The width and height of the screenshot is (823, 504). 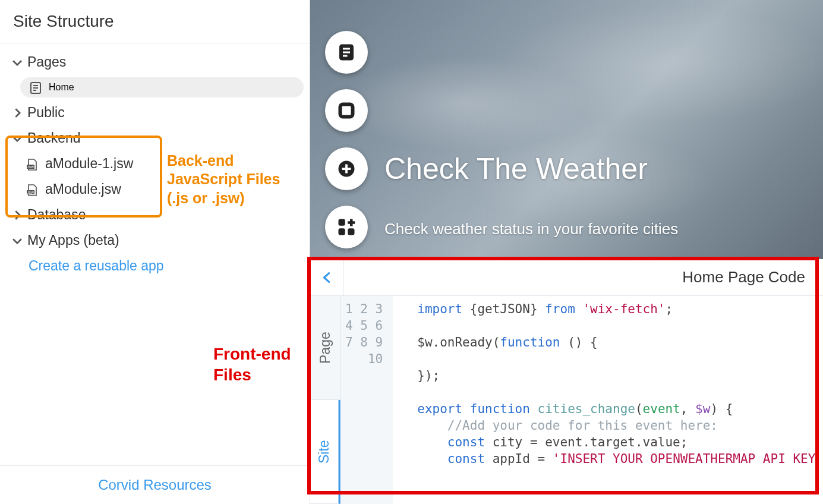 I want to click on create-reusable-app-link: Create a reusable app, so click(x=154, y=266).